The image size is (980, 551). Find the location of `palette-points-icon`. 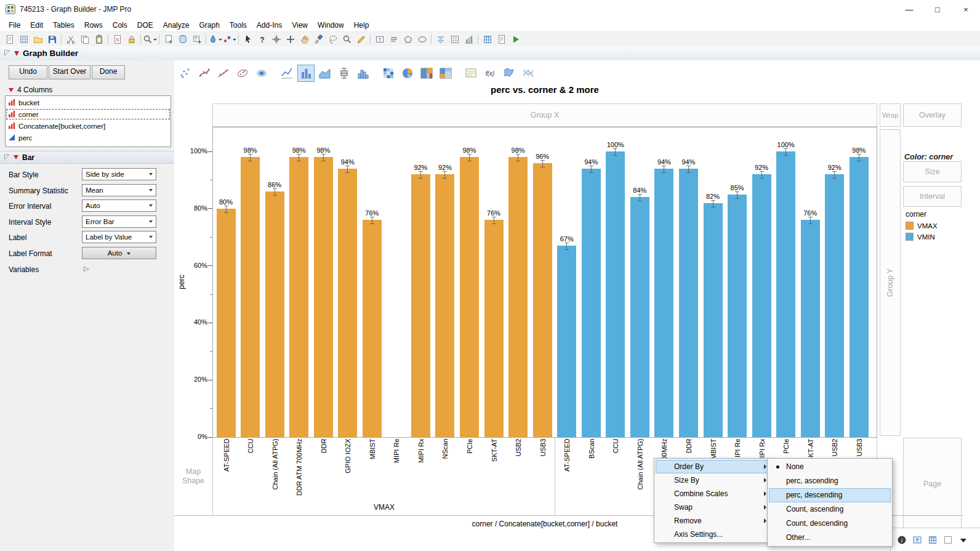

palette-points-icon is located at coordinates (185, 73).